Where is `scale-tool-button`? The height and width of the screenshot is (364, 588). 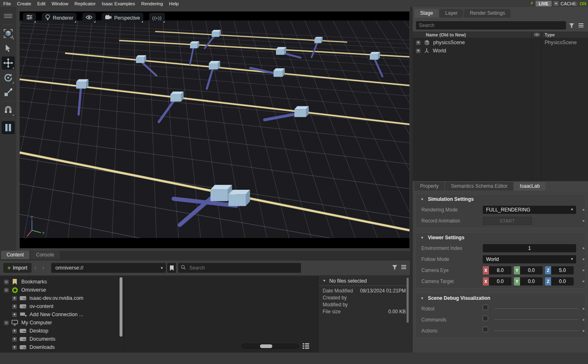
scale-tool-button is located at coordinates (8, 92).